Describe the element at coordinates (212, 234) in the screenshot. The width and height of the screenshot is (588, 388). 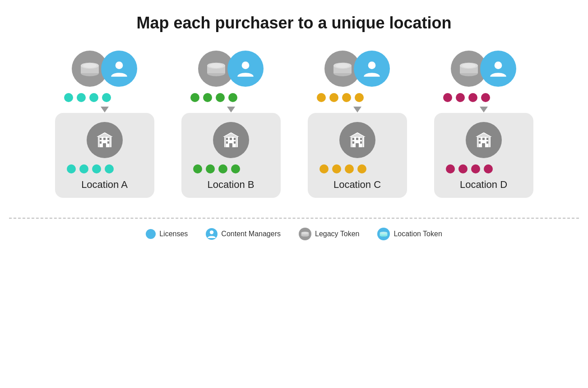
I see `legend-person-icon` at that location.